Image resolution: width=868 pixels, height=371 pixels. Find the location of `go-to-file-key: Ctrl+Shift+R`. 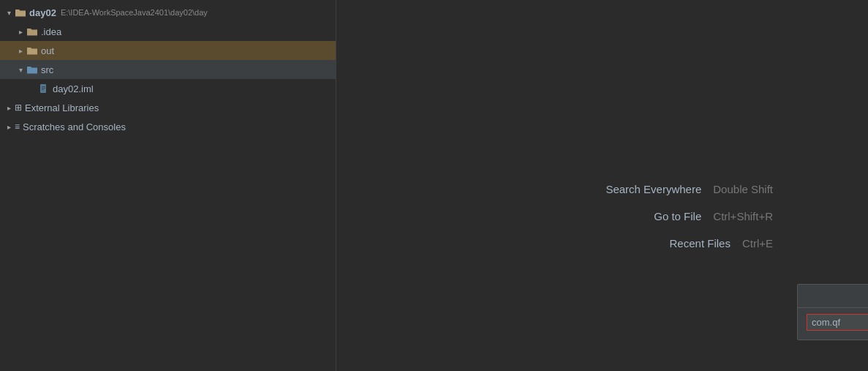

go-to-file-key: Ctrl+Shift+R is located at coordinates (743, 217).